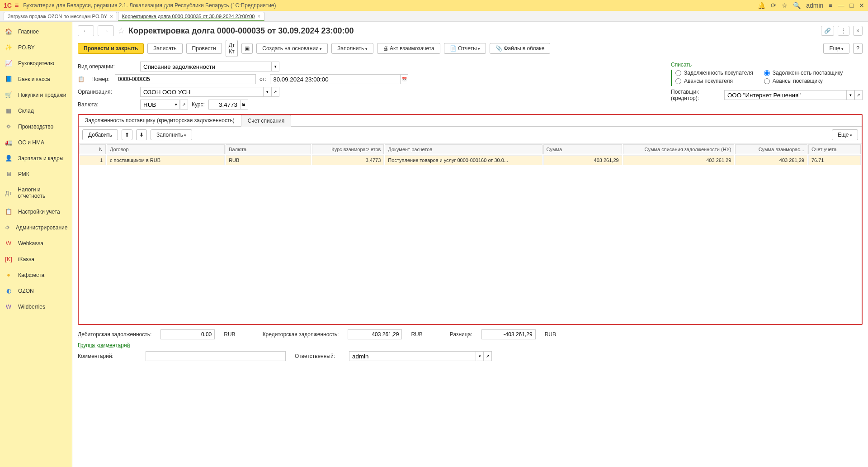 Image resolution: width=868 pixels, height=467 pixels. Describe the element at coordinates (852, 5) in the screenshot. I see `maximize-icon: □` at that location.